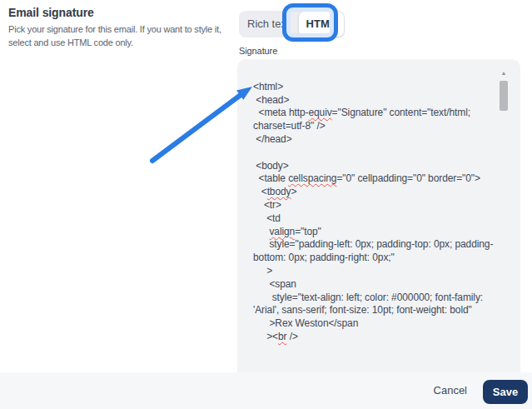 This screenshot has width=532, height=409. What do you see at coordinates (268, 24) in the screenshot?
I see `toggle-rich-text: Rich text` at bounding box center [268, 24].